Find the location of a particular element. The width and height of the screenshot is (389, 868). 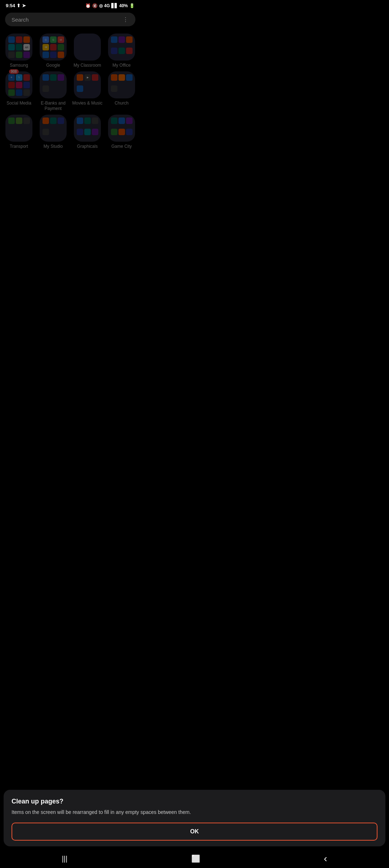

status-bar: 9:54 ⬆ ➤ ⏰ 🔇 ◎ 4G ▋▋ 40% 🔋 is located at coordinates (70, 5).